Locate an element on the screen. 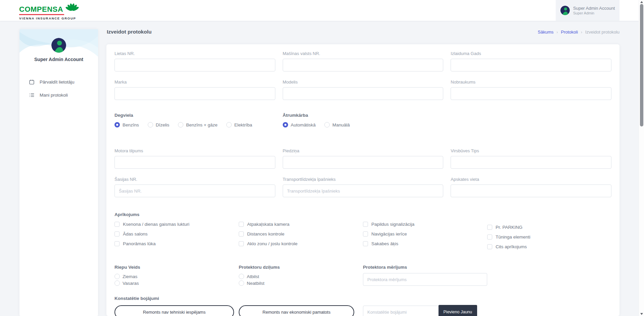  checkbox-sakabes-akis: Sakabes āķis is located at coordinates (425, 244).